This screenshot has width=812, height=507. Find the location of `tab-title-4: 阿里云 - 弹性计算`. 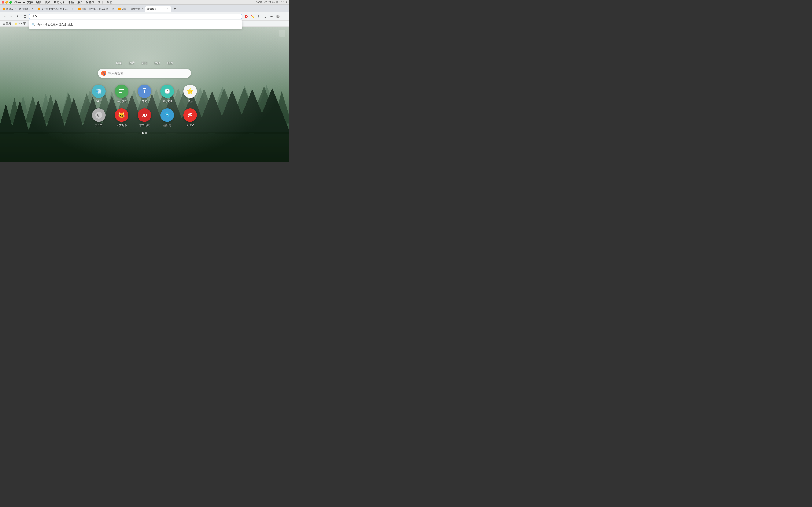

tab-title-4: 阿里云 - 弹性计算 is located at coordinates (131, 9).